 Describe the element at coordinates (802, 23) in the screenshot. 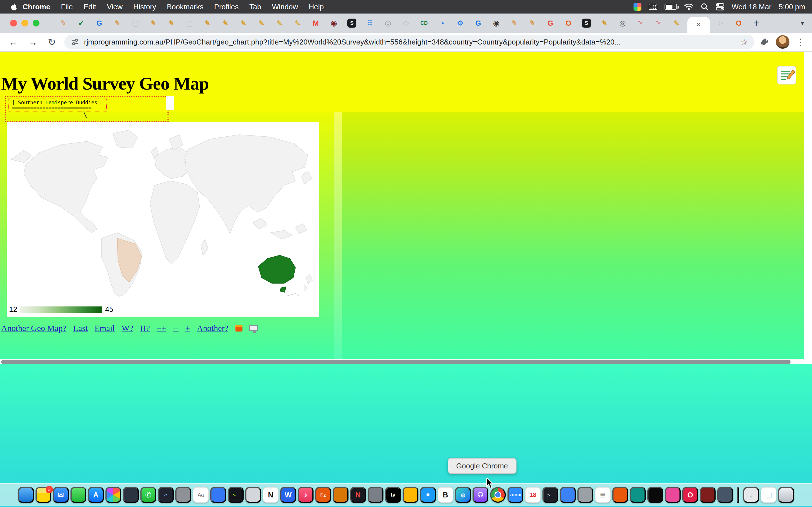

I see `tab-overflow-chevron-icon: ▾` at that location.